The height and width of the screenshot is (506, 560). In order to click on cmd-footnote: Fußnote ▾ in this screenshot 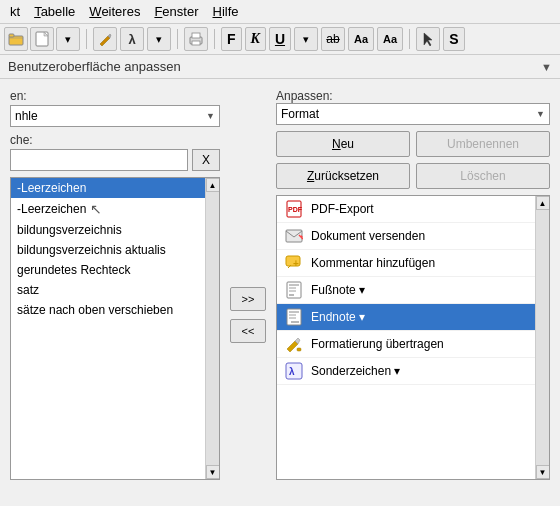, I will do `click(406, 290)`.